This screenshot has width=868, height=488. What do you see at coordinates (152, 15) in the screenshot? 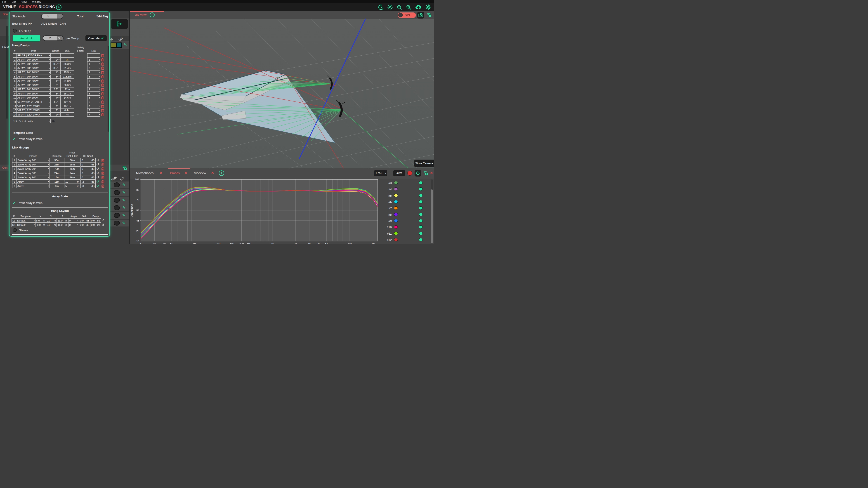
I see `add-view-button: +` at bounding box center [152, 15].